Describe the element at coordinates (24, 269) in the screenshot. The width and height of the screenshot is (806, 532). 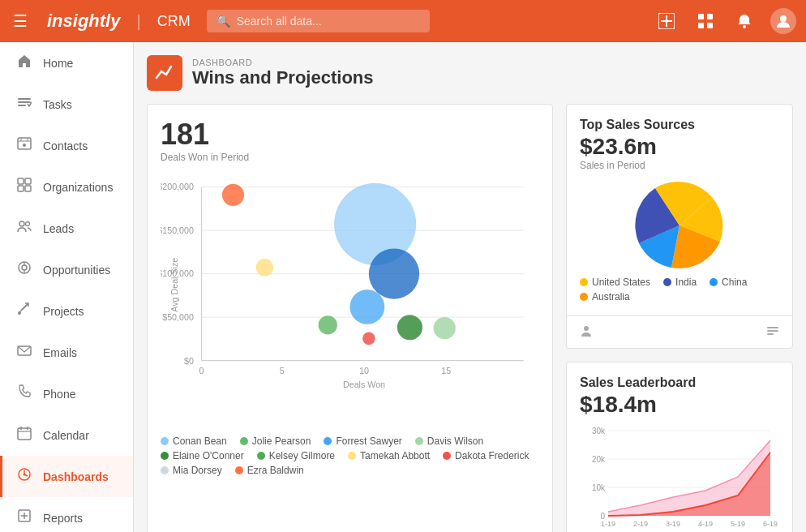
I see `opportunities-icon` at that location.